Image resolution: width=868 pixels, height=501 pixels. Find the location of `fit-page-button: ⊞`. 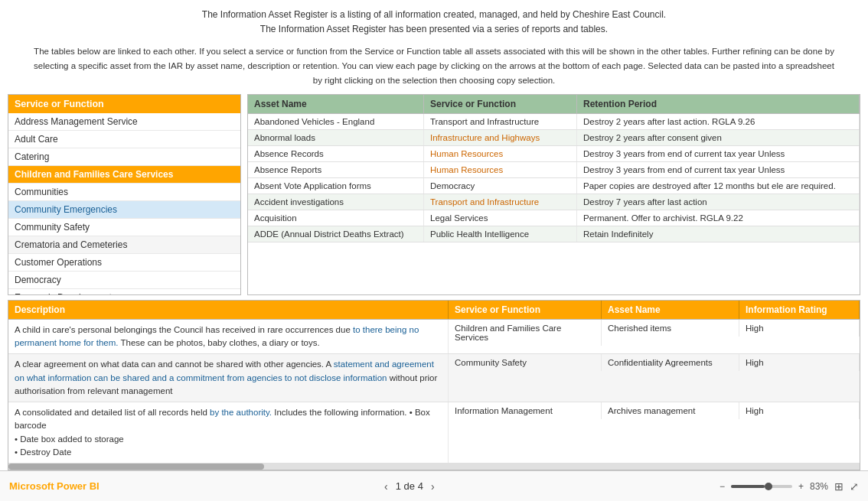

fit-page-button: ⊞ is located at coordinates (839, 486).